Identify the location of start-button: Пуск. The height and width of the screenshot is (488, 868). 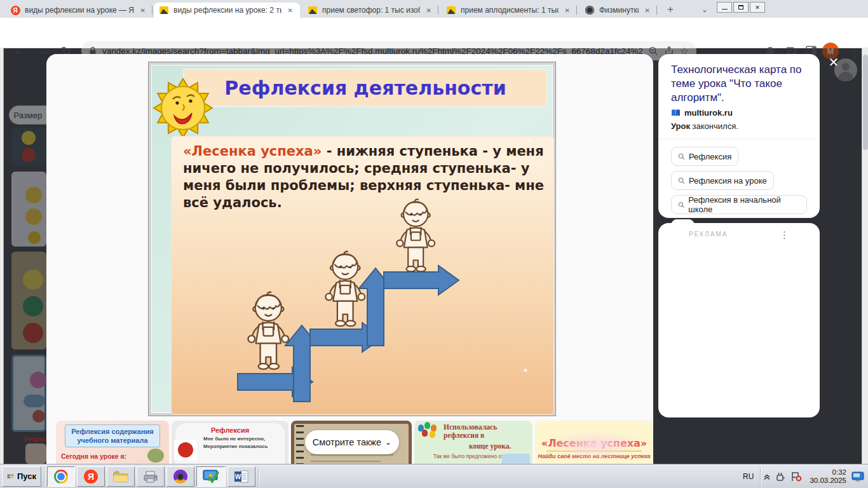
(22, 477).